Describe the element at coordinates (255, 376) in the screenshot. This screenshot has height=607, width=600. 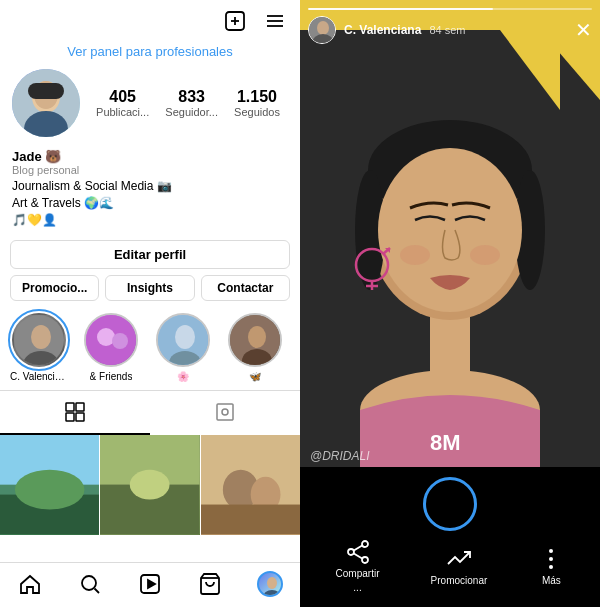
I see `highlight-label-butterfly: 🦋` at that location.